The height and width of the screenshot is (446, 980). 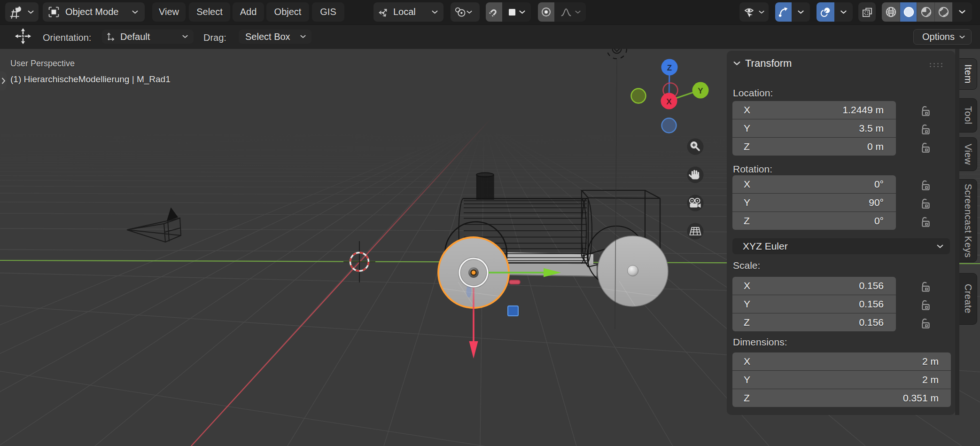 What do you see at coordinates (814, 128) in the screenshot?
I see `location-field-group: X 1.2449 m Y 3.5 m Z 0 m` at bounding box center [814, 128].